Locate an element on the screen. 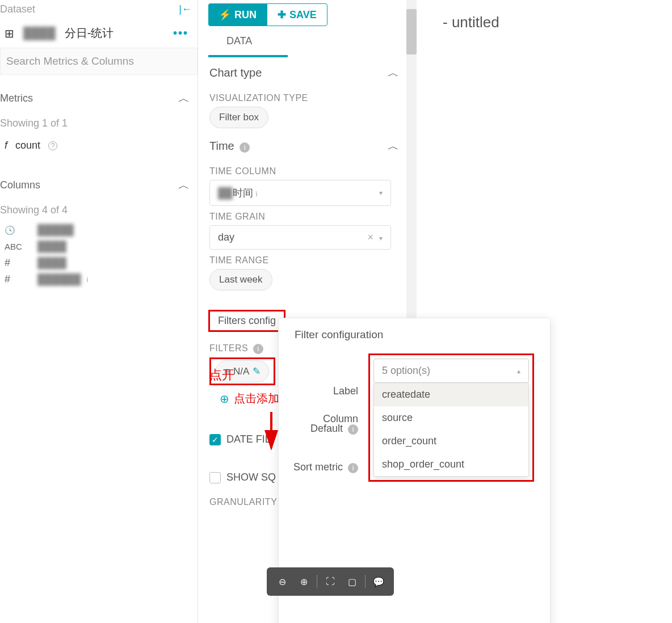 The height and width of the screenshot is (623, 672). clear-icon: × is located at coordinates (370, 237).